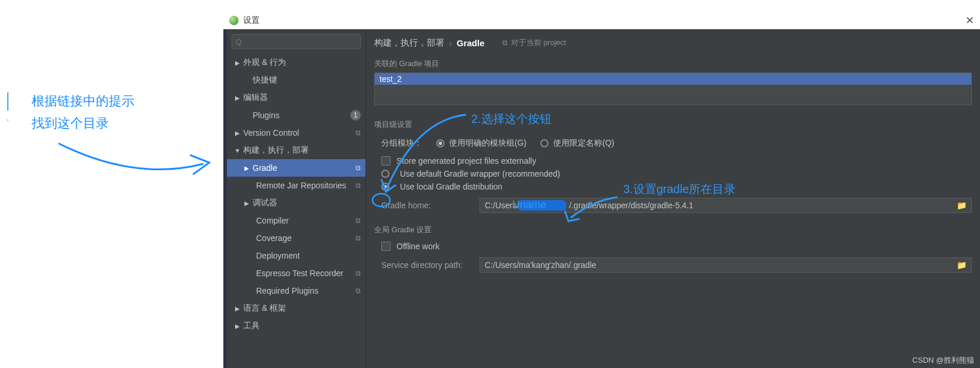  I want to click on store-externally-row: Store generated project files externally, so click(673, 161).